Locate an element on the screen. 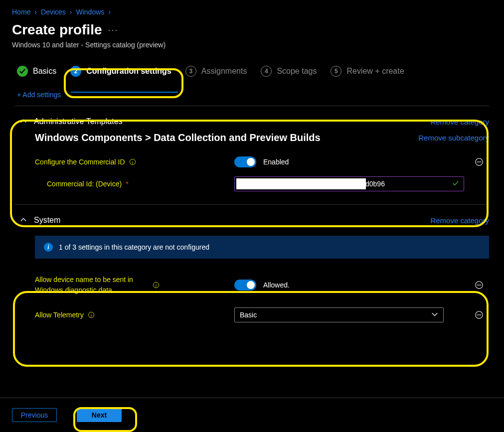 This screenshot has width=504, height=432. step-configuration-settings: 2 Configuration settings is located at coordinates (121, 71).